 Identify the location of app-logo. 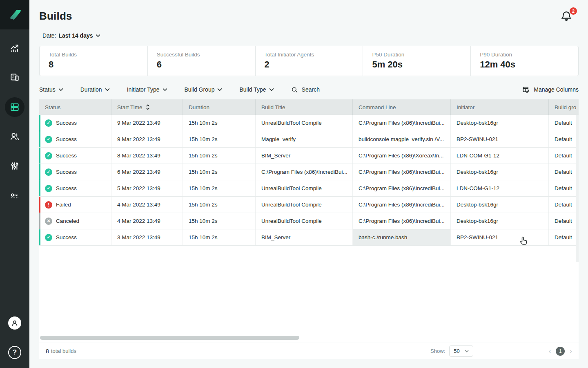
(15, 15).